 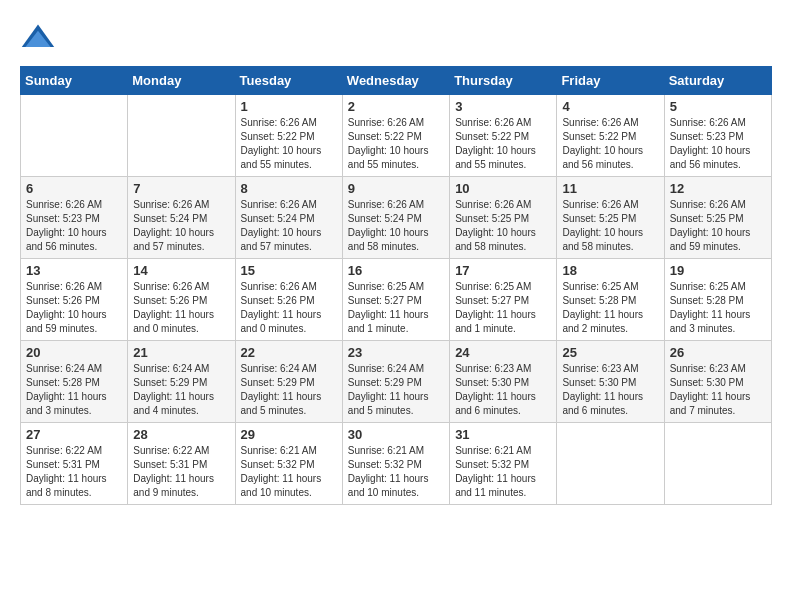 What do you see at coordinates (289, 188) in the screenshot?
I see `day-number: 8` at bounding box center [289, 188].